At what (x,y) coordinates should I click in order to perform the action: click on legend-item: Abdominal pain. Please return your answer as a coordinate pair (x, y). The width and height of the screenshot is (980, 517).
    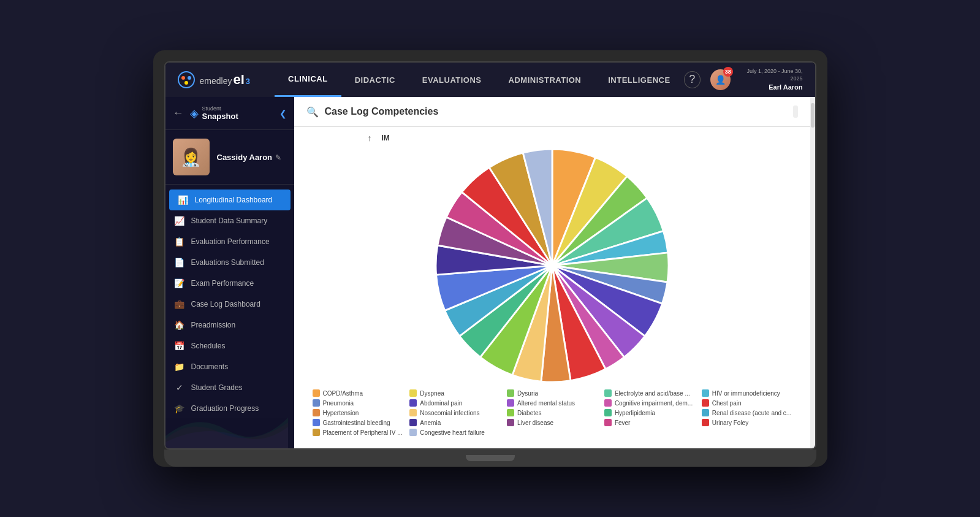
    Looking at the image, I should click on (455, 403).